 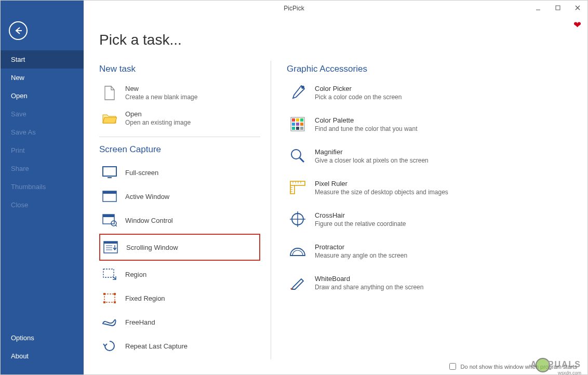 I want to click on do-not-show-checkbox, so click(x=453, y=367).